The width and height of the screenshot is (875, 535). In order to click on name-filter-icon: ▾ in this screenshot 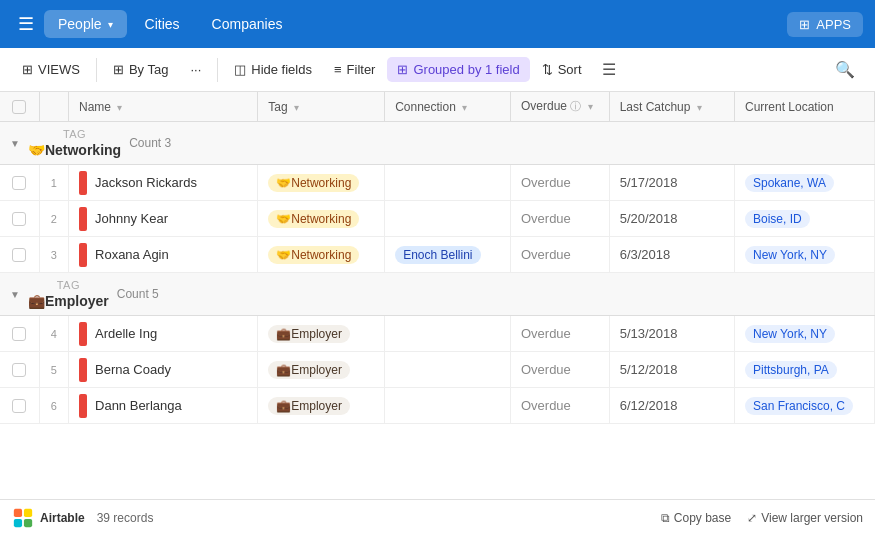, I will do `click(120, 108)`.